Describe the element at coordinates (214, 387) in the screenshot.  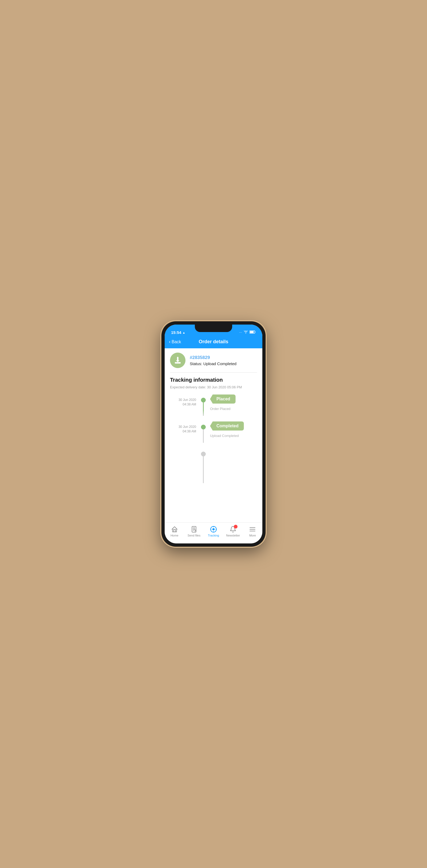
I see `delivery-date: Expected delivery date: 30 Jun 2020 05:0…` at that location.